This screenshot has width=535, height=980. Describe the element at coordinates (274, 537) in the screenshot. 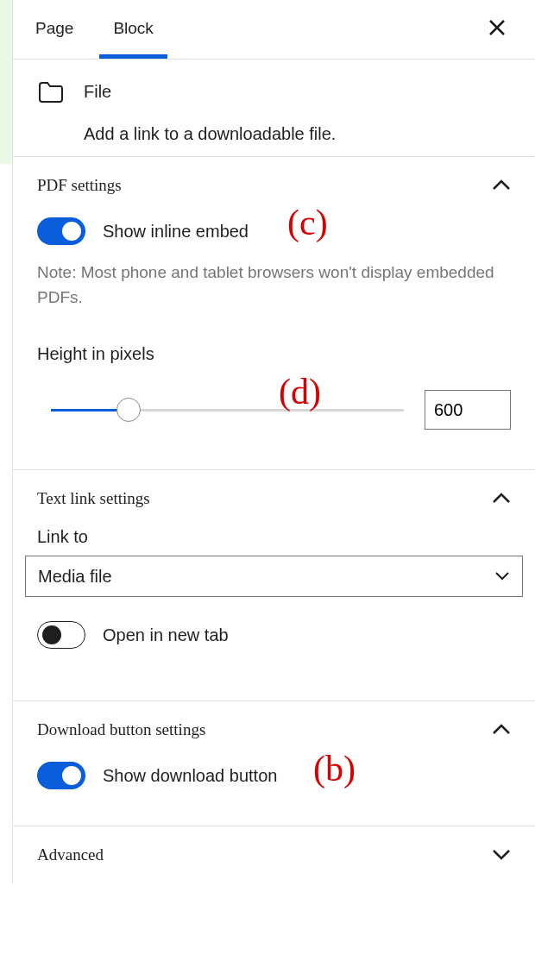

I see `link-to-label: Link to` at that location.